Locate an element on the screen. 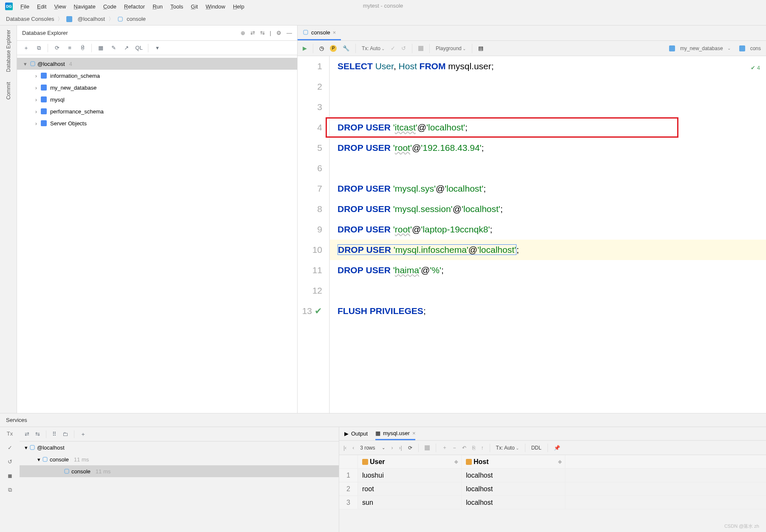  code-line: DROP USER 'mysql.sys'@'localhost'; is located at coordinates (548, 189).